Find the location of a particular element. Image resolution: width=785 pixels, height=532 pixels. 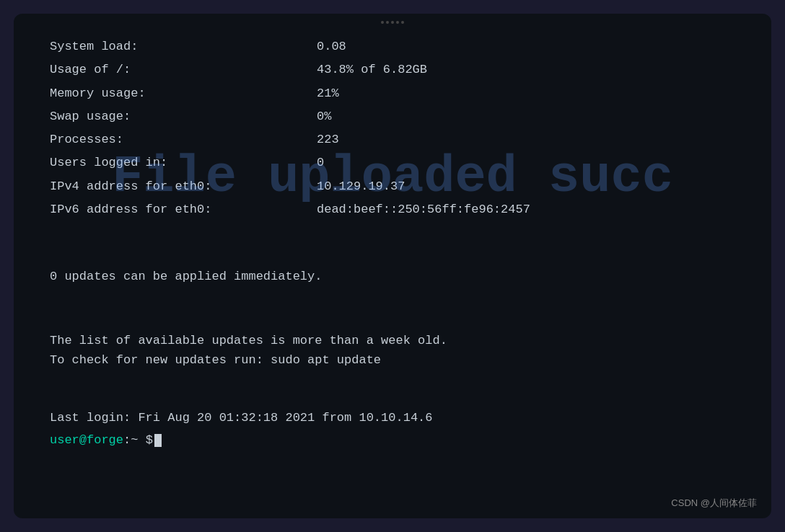

table-row: Memory usage: 21% is located at coordinates (392, 94).